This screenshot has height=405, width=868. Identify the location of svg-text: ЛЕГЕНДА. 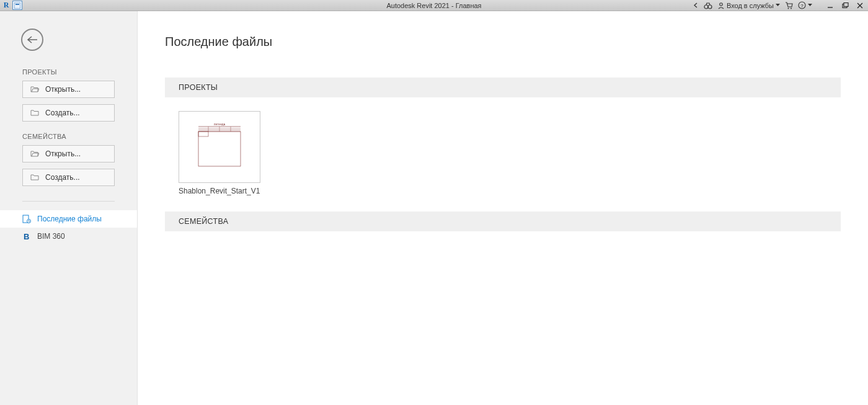
(219, 124).